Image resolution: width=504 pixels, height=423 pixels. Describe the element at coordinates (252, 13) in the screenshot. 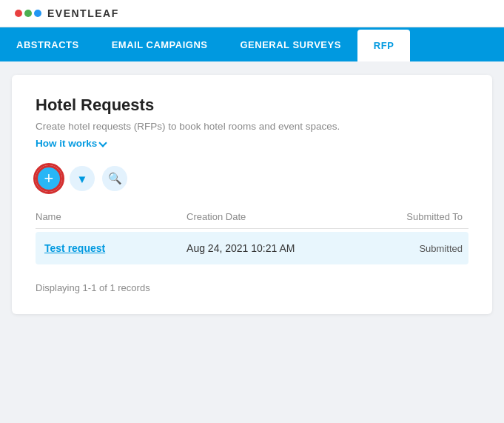

I see `top-bar: EVENTLEAF` at that location.